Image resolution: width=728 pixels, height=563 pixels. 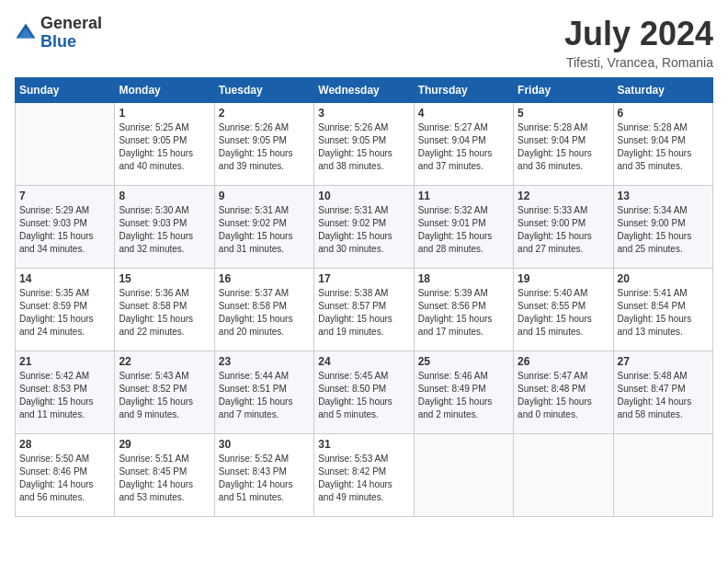 I want to click on sunrise-text: Sunrise: 5:39 AM, so click(x=463, y=293).